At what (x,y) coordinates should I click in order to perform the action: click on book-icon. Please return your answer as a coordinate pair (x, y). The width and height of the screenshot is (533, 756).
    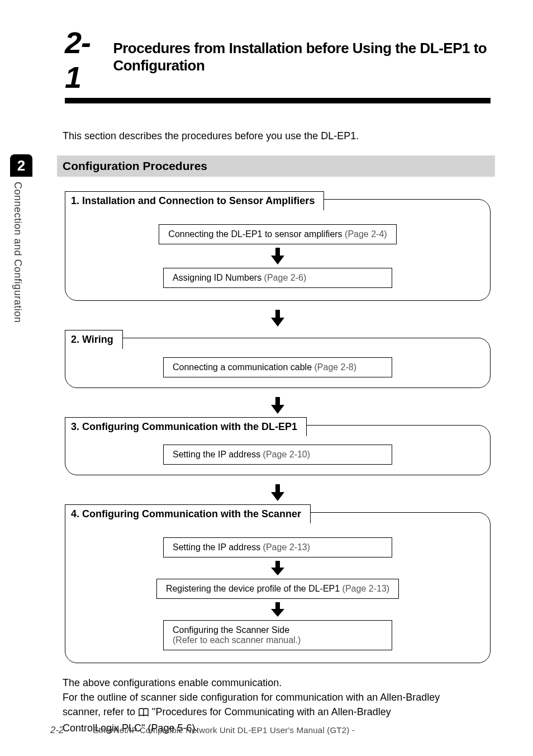
    Looking at the image, I should click on (144, 714).